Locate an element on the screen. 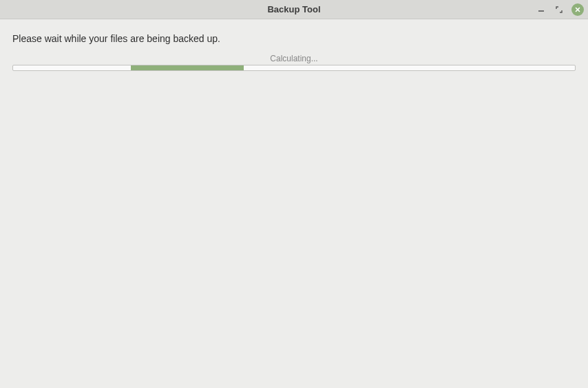  progress-chunk is located at coordinates (187, 68).